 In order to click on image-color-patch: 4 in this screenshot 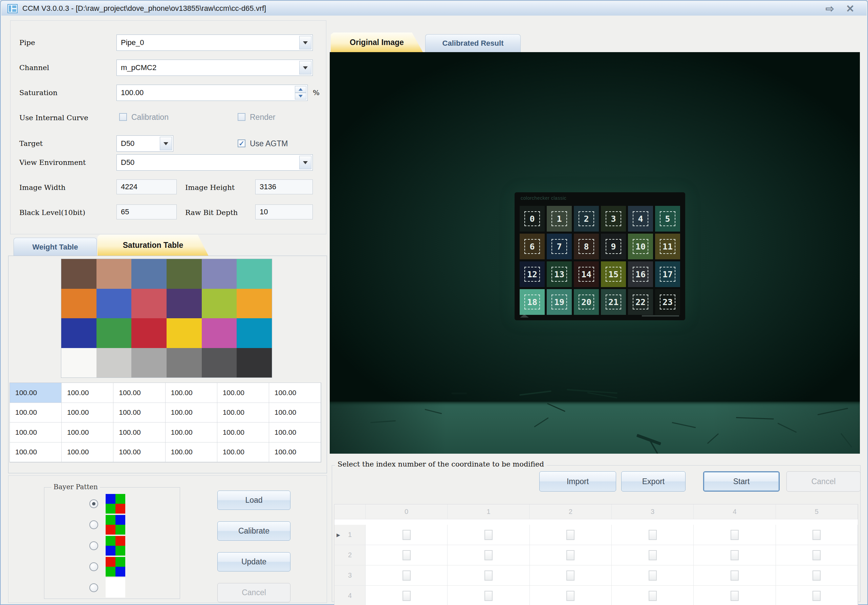, I will do `click(640, 219)`.